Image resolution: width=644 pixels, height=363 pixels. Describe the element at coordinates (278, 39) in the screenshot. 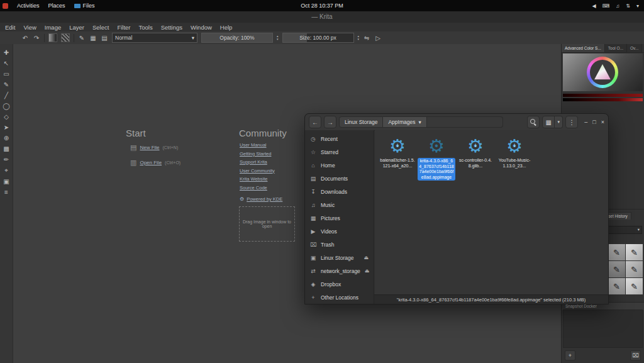

I see `spin-down-icon: ▾` at that location.